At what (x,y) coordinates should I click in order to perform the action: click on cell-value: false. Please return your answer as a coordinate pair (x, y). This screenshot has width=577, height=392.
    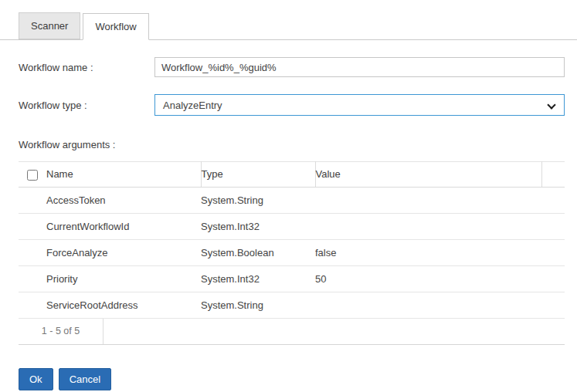
    Looking at the image, I should click on (428, 252).